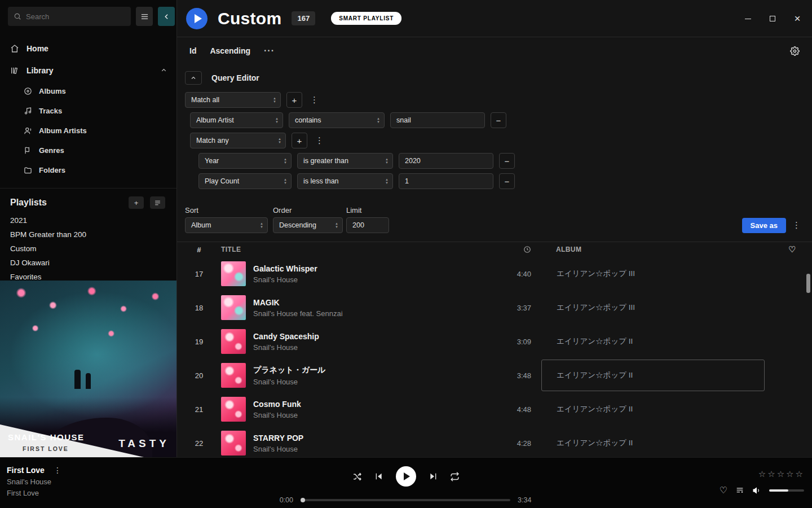  Describe the element at coordinates (166, 16) in the screenshot. I see `nav-back-button` at that location.